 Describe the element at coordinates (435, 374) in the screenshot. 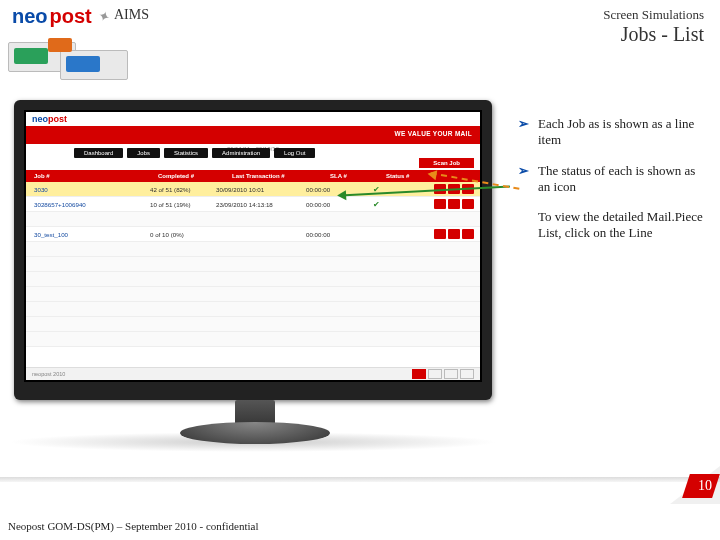

I see `page-prev-icon` at that location.